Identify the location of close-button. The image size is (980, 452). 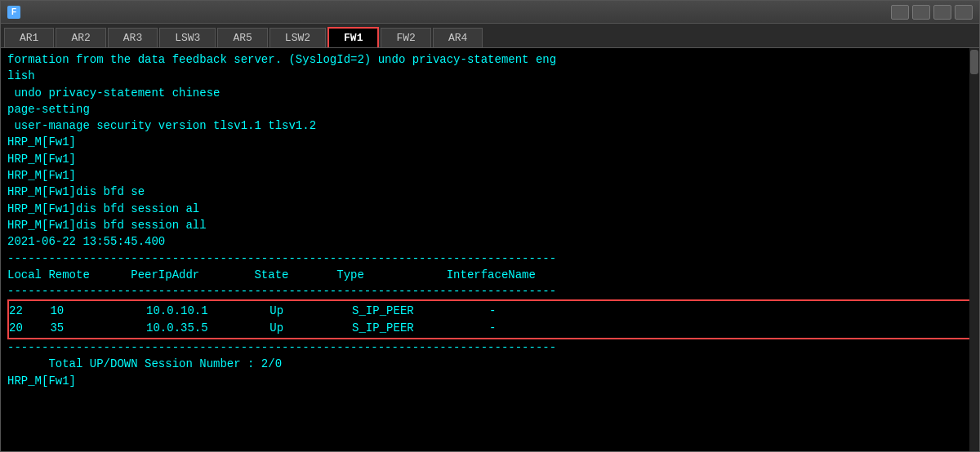
(964, 12).